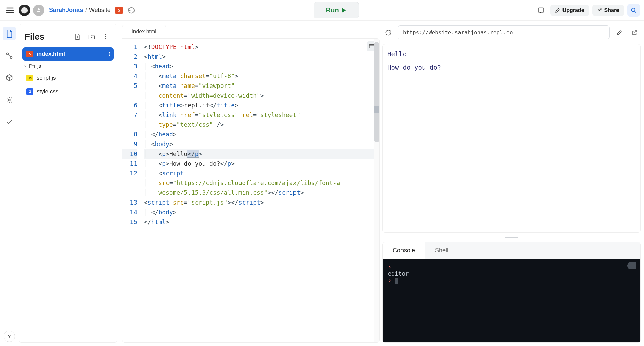  What do you see at coordinates (512, 251) in the screenshot?
I see `console-tabs: ConsoleShell` at bounding box center [512, 251].